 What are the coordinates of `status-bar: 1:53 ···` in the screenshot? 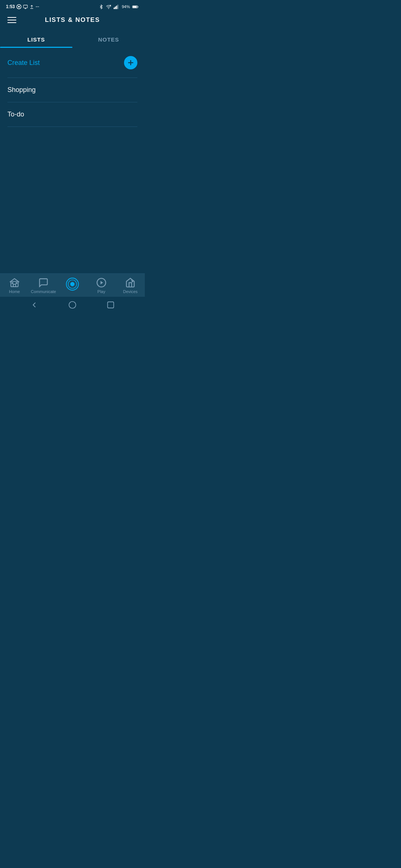 It's located at (72, 6).